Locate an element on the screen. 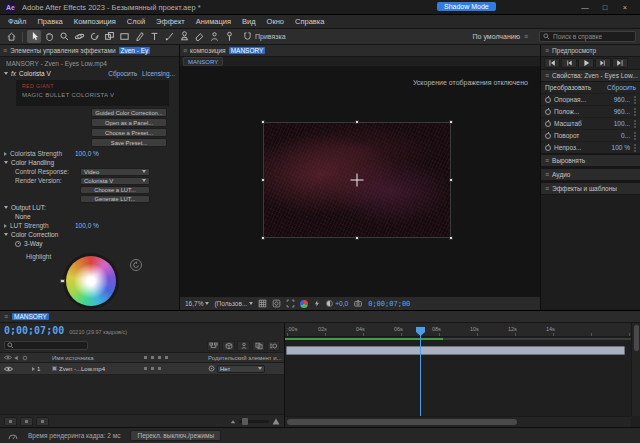  menu-edit: Правка is located at coordinates (50, 22).